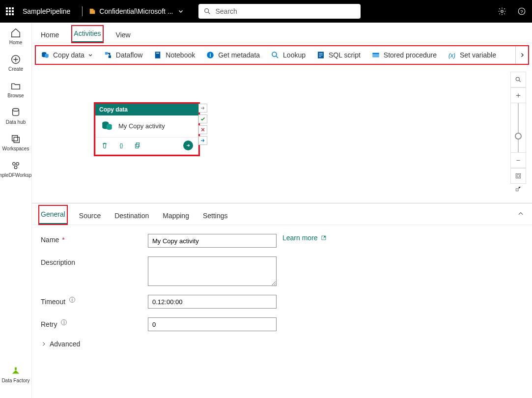 The image size is (532, 398). What do you see at coordinates (16, 63) in the screenshot?
I see `nav-create: Create` at bounding box center [16, 63].